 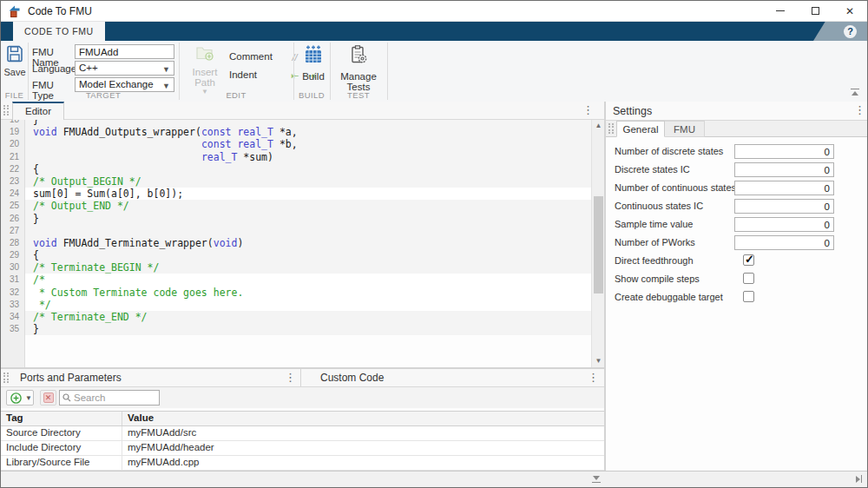 I want to click on cell-value: myFMUAdd/src, so click(x=363, y=433).